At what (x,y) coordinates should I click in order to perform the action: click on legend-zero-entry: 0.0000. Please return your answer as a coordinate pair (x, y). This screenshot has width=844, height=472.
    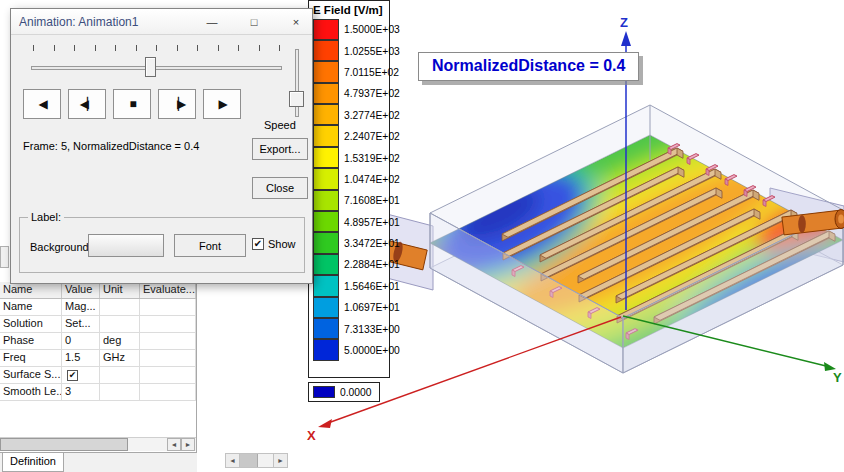
    Looking at the image, I should click on (344, 392).